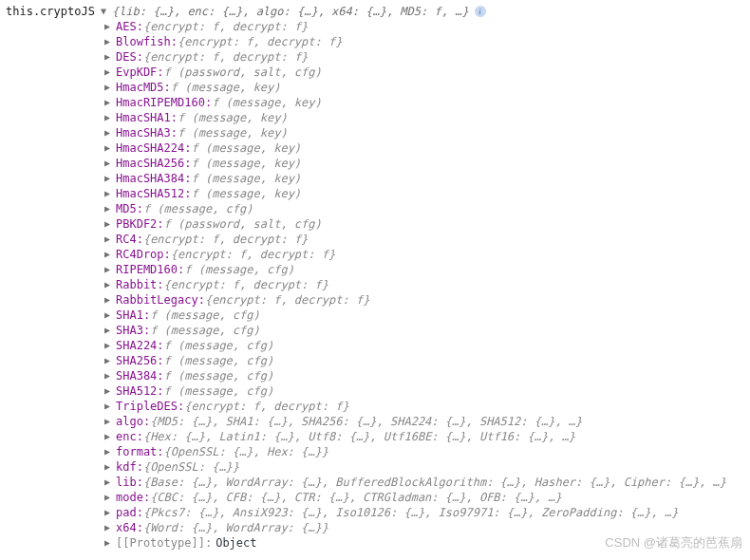 The height and width of the screenshot is (560, 750). What do you see at coordinates (129, 528) in the screenshot?
I see `property-key: x64:` at bounding box center [129, 528].